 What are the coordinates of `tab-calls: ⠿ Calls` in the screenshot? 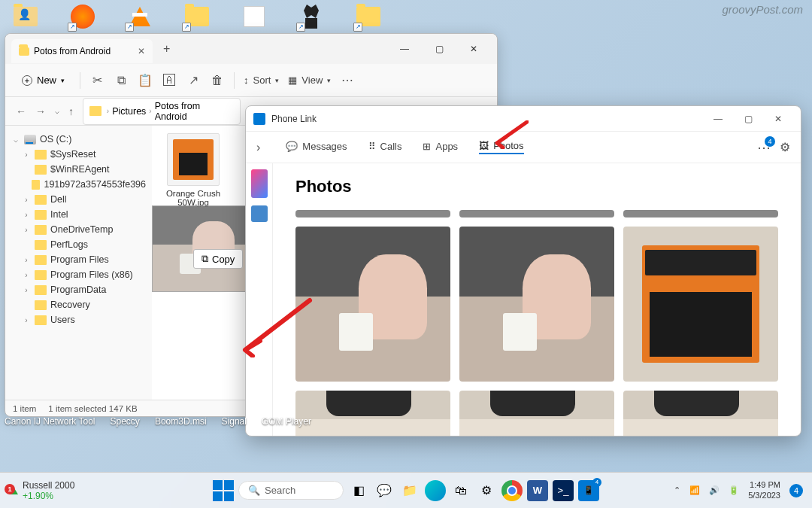 It's located at (385, 148).